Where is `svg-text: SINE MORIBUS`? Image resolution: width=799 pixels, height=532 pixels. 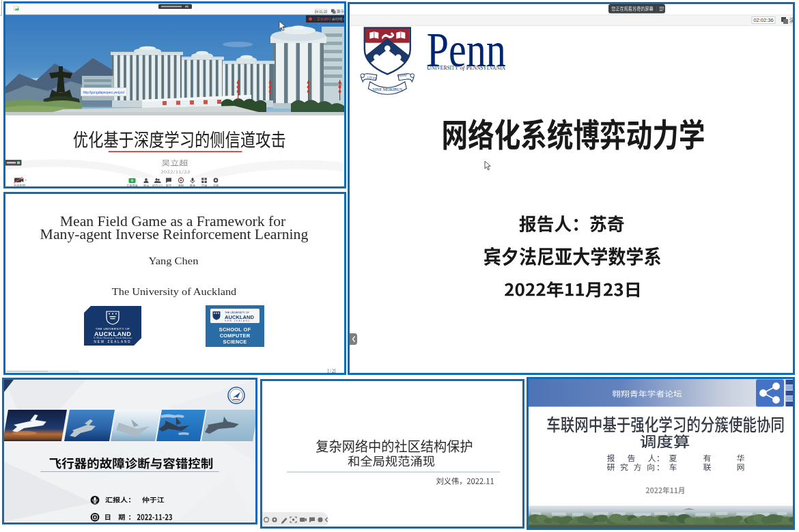
svg-text: SINE MORIBUS is located at coordinates (388, 89).